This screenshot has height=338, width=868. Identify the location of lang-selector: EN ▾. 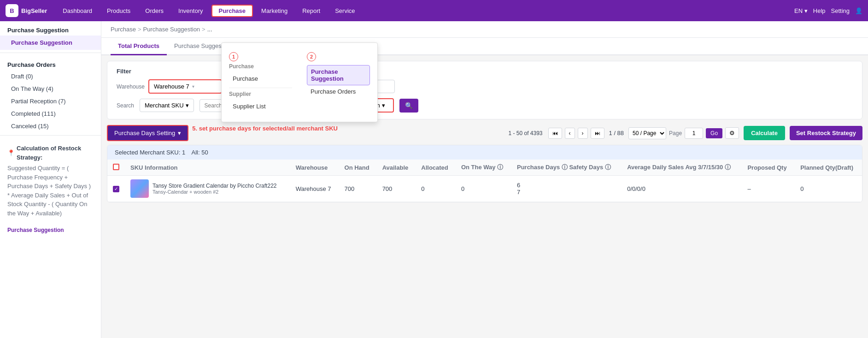
(801, 11).